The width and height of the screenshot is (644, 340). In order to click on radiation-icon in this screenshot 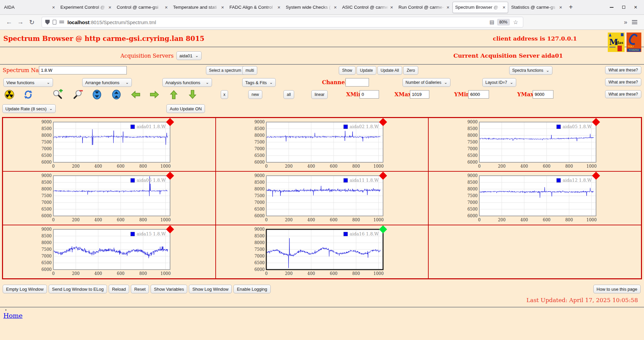, I will do `click(9, 95)`.